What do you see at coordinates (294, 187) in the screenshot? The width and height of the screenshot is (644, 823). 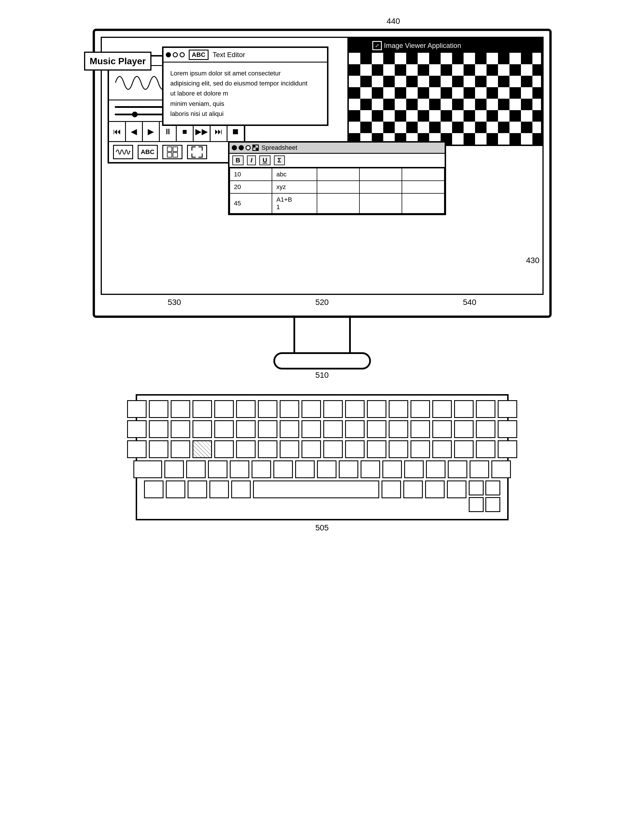 I see `cell-r2-c2: xyz` at bounding box center [294, 187].